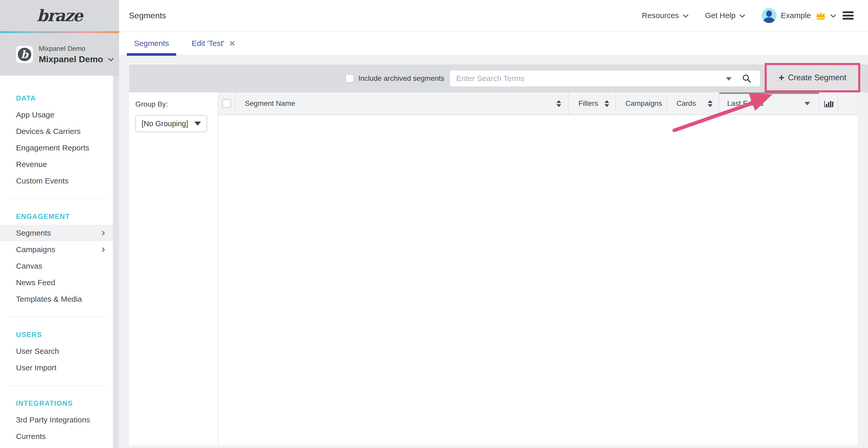 The width and height of the screenshot is (868, 448). Describe the element at coordinates (821, 15) in the screenshot. I see `crown-icon` at that location.